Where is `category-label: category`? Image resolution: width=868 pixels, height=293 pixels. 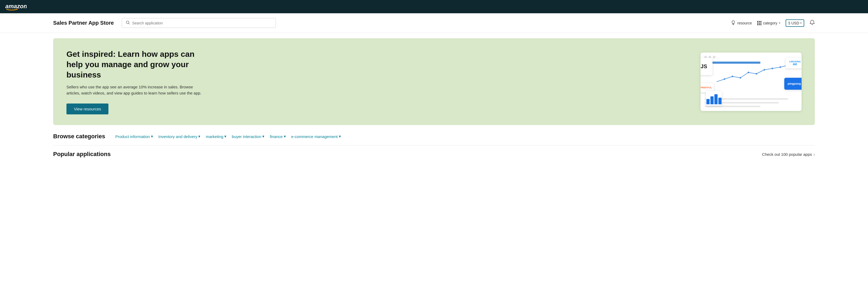 category-label: category is located at coordinates (770, 23).